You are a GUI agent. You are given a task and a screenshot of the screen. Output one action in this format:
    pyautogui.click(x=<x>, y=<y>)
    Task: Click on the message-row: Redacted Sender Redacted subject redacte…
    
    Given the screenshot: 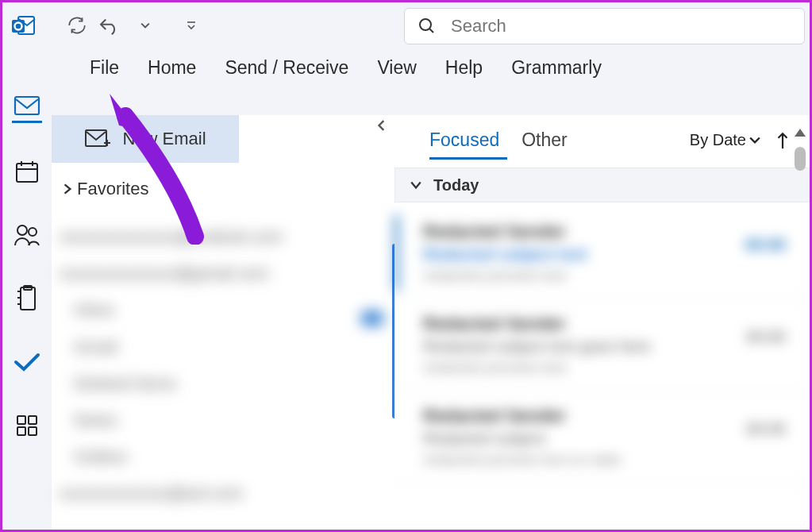 What is the action you would take?
    pyautogui.click(x=602, y=438)
    